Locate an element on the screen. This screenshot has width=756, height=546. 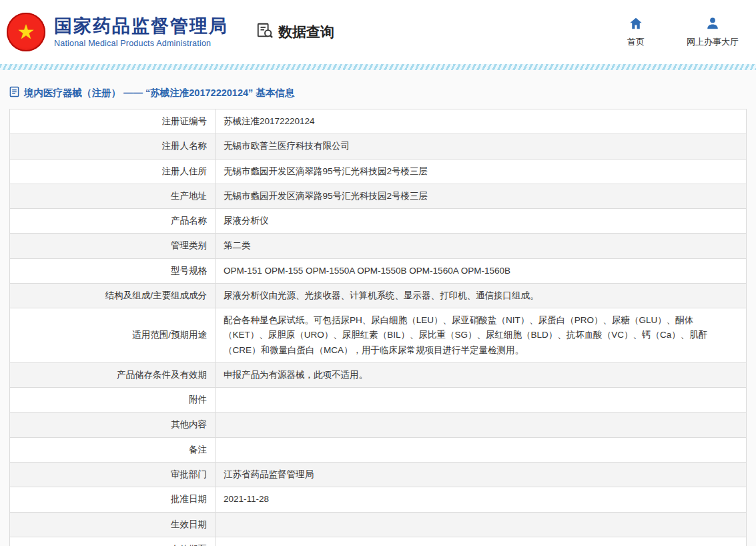
table-row: 生产地址无锡市蠡园开发区滴翠路95号汇光科技园2号楼三层 is located at coordinates (378, 196).